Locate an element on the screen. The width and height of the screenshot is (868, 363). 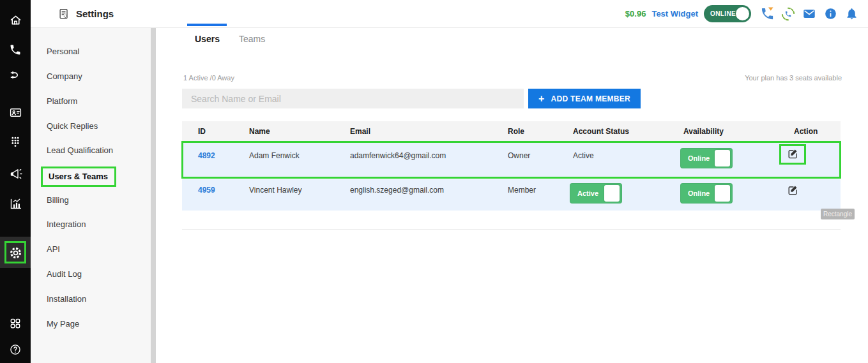
table-header-row: ID Name Email Role Account Status Availa… is located at coordinates (511, 131).